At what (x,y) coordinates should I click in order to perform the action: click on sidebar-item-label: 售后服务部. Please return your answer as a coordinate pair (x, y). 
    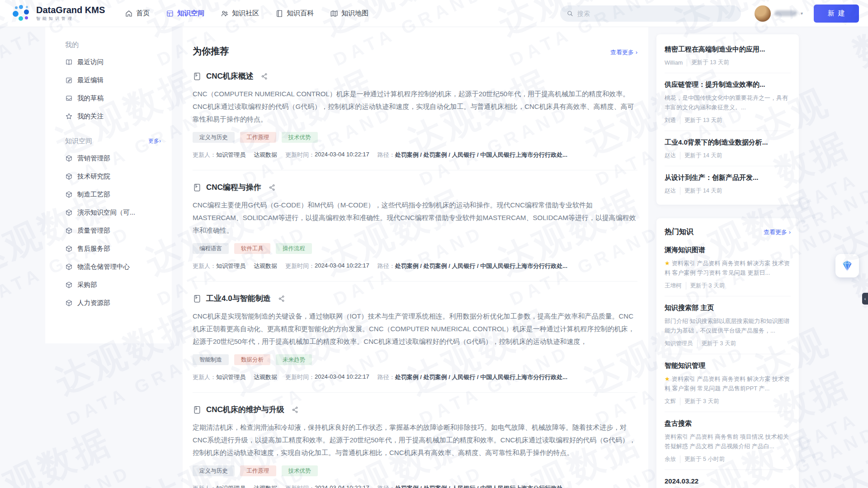
    Looking at the image, I should click on (94, 249).